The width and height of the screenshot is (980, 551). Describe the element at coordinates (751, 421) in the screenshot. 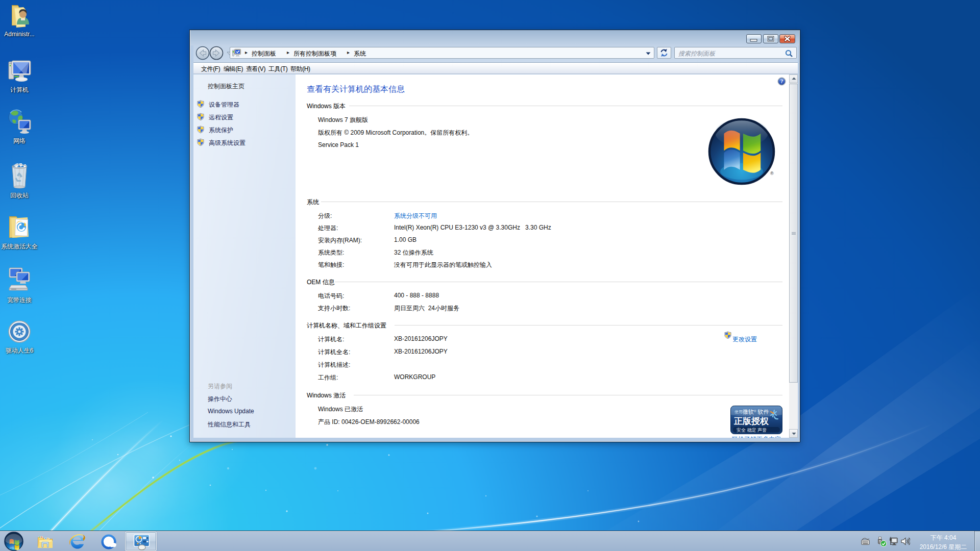

I see `svg-text: 正版授权` at that location.